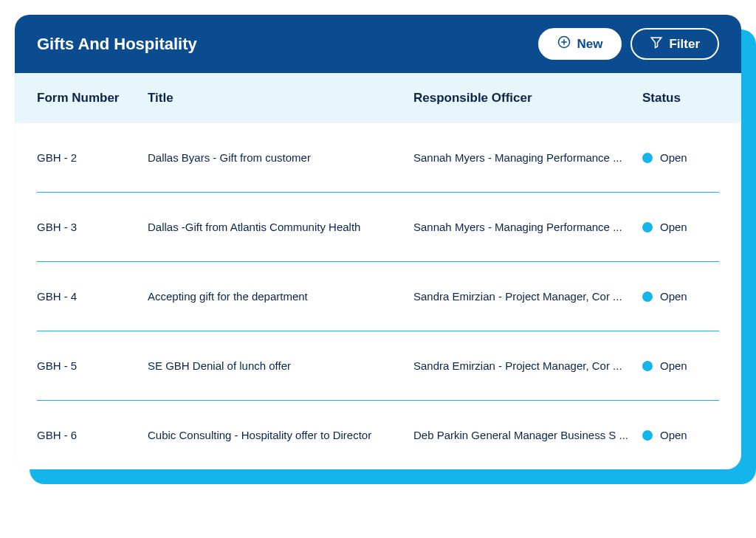  I want to click on column-header-officer: Responsible Officer, so click(528, 98).